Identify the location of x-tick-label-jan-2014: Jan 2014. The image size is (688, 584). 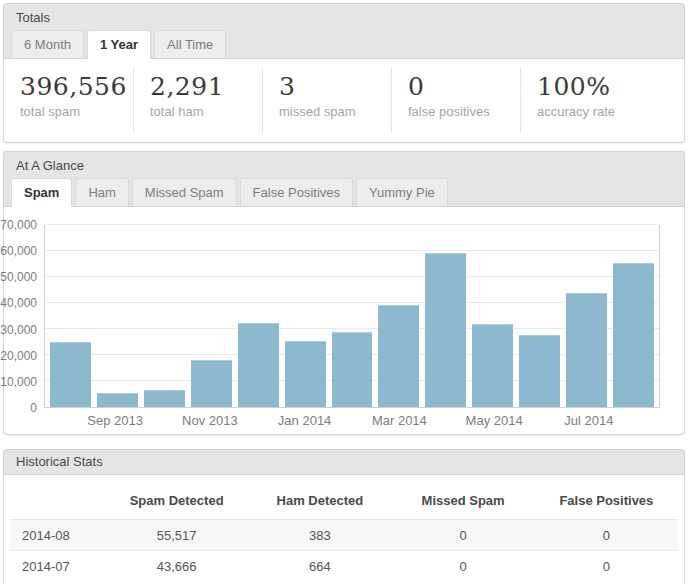
(305, 420).